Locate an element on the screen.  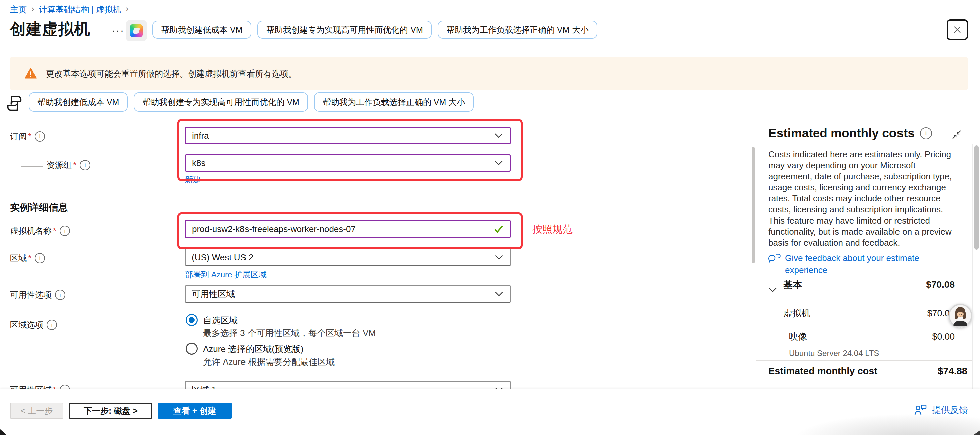
availability-zone-dropdown: 区域 1 is located at coordinates (348, 385).